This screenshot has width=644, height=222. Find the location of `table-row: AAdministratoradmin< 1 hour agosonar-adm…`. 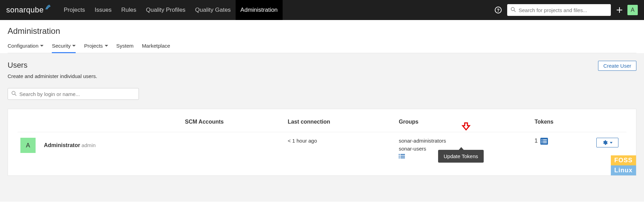

table-row: AAdministratoradmin< 1 hour agosonar-adm… is located at coordinates (322, 150).